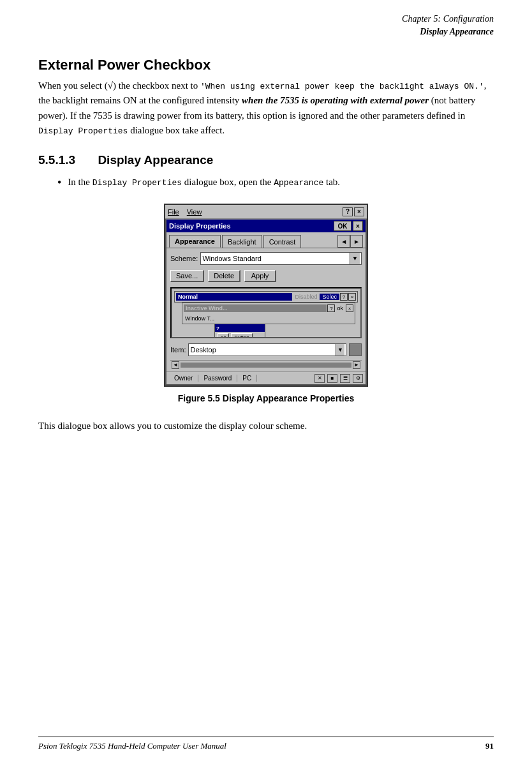  Describe the element at coordinates (357, 365) in the screenshot. I see `scroll-right-btn: ►` at that location.